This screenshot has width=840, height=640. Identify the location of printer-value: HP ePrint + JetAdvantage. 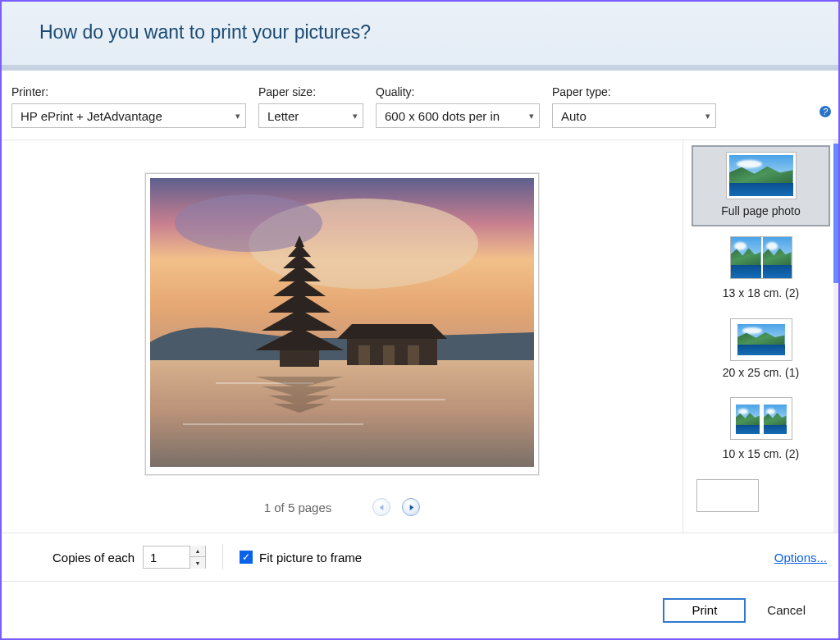
(92, 117).